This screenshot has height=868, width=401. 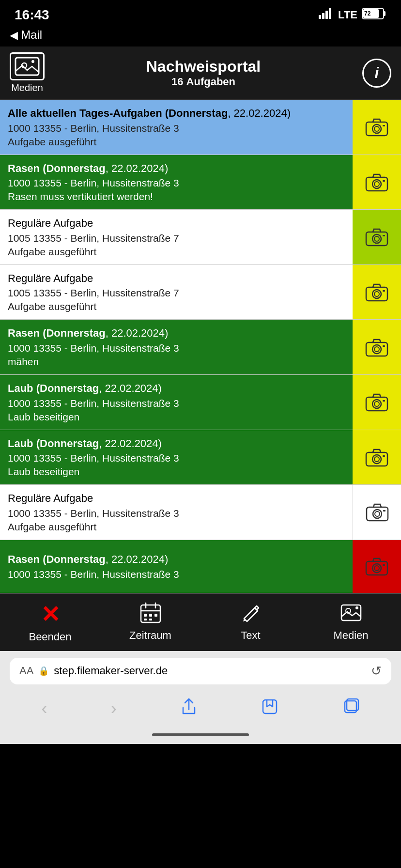 What do you see at coordinates (114, 709) in the screenshot?
I see `forward-button: ›` at bounding box center [114, 709].